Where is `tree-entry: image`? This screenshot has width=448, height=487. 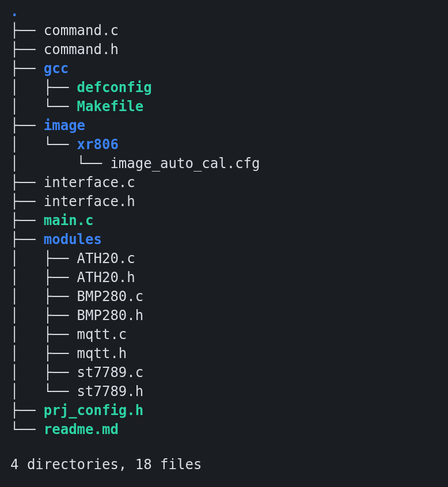 tree-entry: image is located at coordinates (64, 125).